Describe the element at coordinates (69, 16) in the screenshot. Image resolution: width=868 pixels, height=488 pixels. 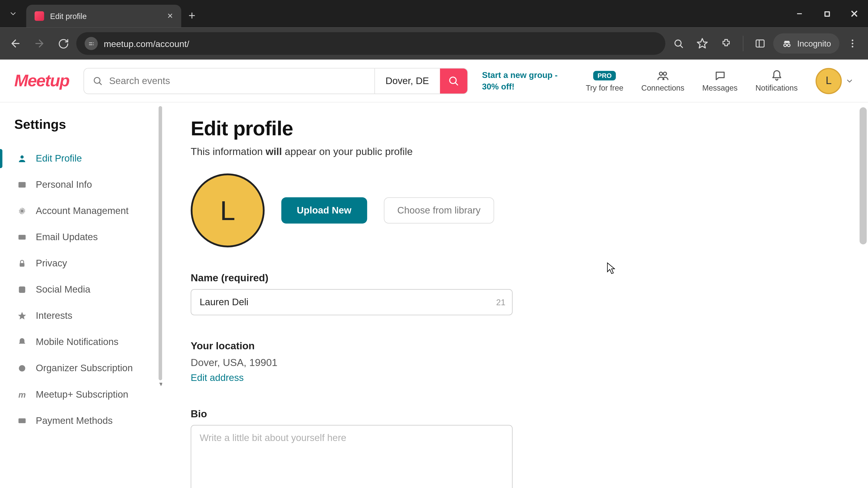
I see `tab-title: Edit profile` at that location.